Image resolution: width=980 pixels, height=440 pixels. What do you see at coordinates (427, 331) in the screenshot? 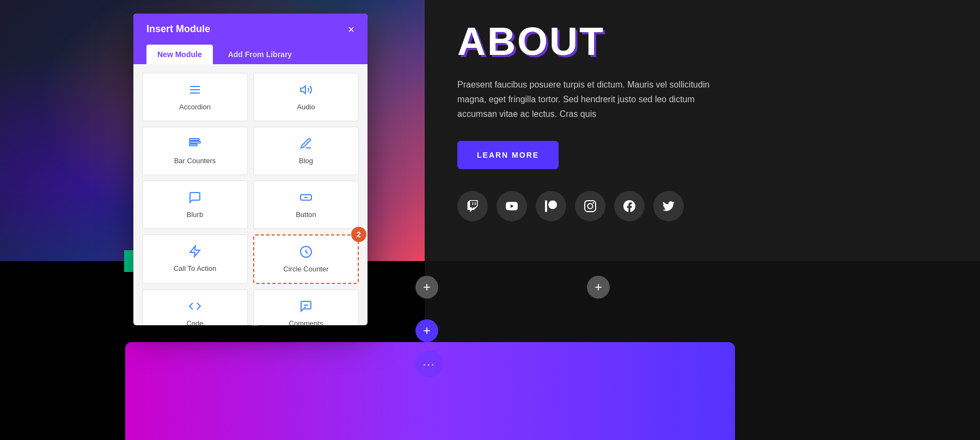
I see `add-row-button: +` at bounding box center [427, 331].